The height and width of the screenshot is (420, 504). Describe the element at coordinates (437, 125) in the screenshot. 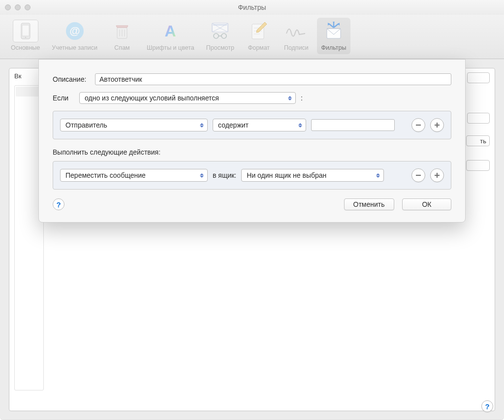

I see `add-condition-button` at that location.